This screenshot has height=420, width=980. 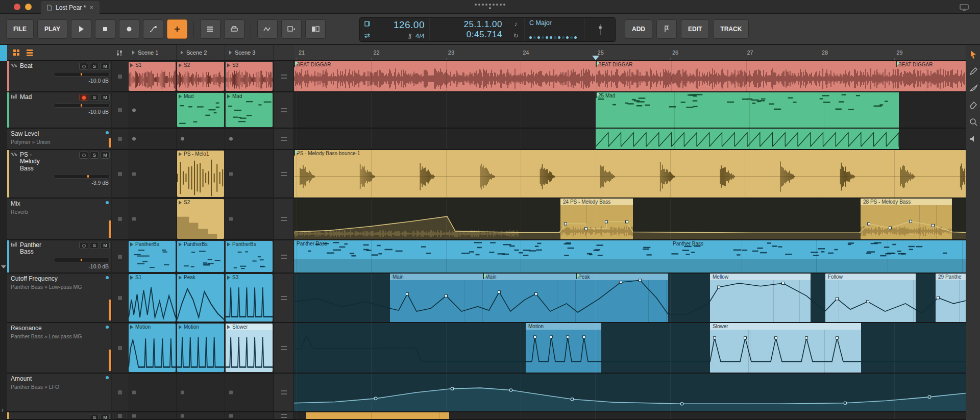 What do you see at coordinates (249, 348) in the screenshot?
I see `clip-slot: Slower` at bounding box center [249, 348].